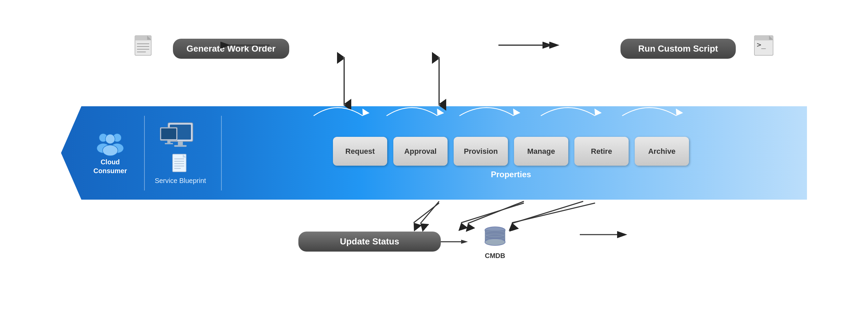 Image resolution: width=868 pixels, height=311 pixels. I want to click on stage-approval: Approval, so click(420, 151).